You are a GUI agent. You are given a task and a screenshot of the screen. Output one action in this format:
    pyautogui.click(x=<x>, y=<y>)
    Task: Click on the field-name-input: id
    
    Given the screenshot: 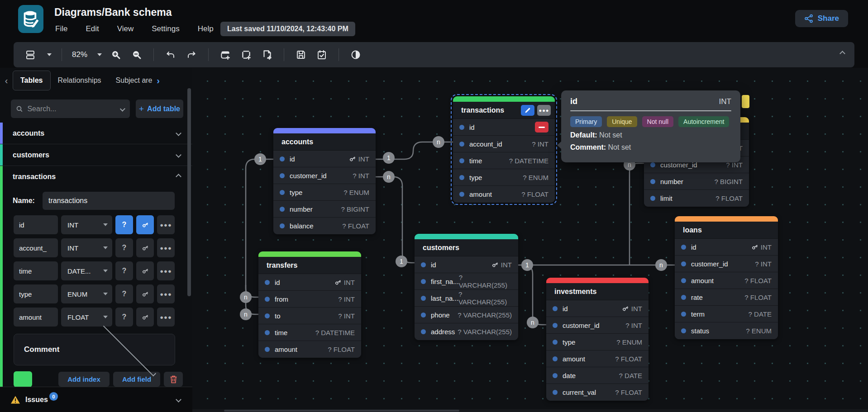 What is the action you would take?
    pyautogui.click(x=36, y=225)
    